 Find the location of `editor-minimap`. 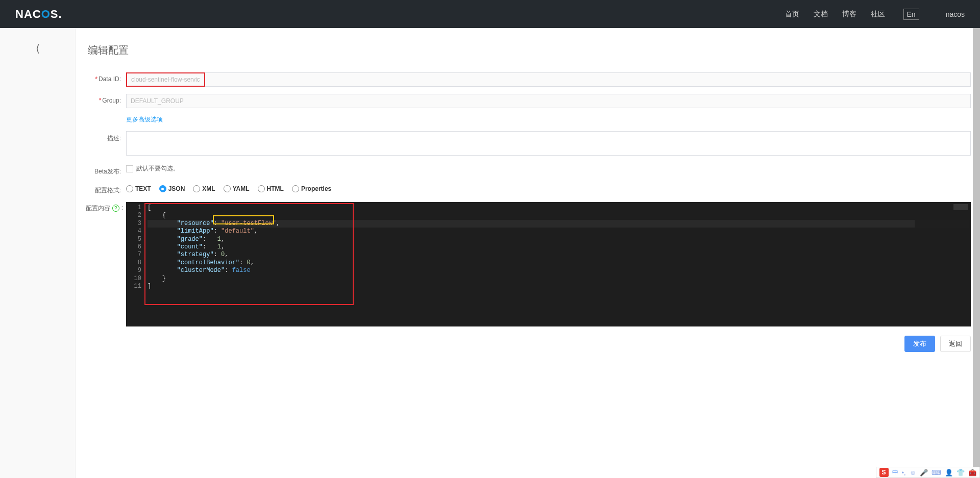

editor-minimap is located at coordinates (943, 264).